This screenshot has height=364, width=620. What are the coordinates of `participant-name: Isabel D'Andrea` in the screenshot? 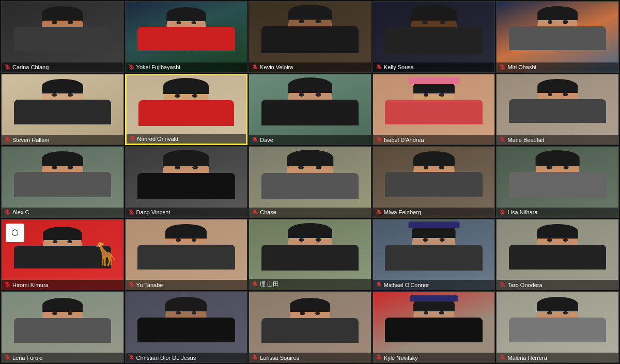 It's located at (404, 140).